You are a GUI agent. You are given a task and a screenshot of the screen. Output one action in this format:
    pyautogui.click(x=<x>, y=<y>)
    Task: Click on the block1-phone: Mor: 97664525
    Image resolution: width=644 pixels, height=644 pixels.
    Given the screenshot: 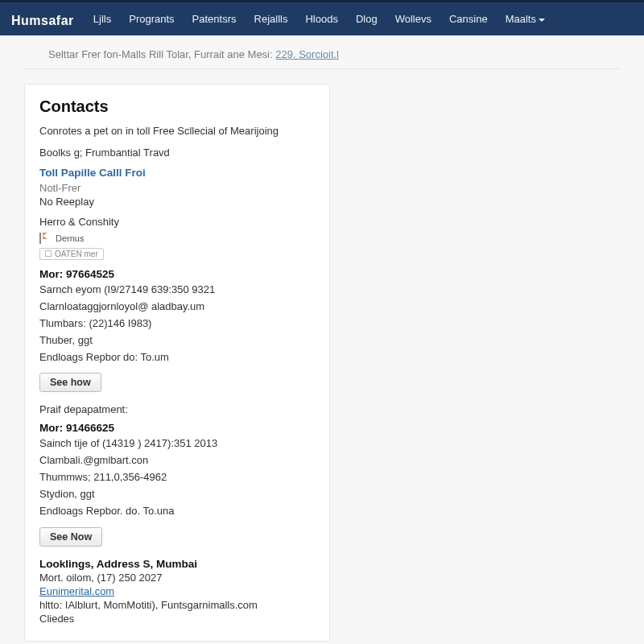 What is the action you would take?
    pyautogui.click(x=177, y=274)
    